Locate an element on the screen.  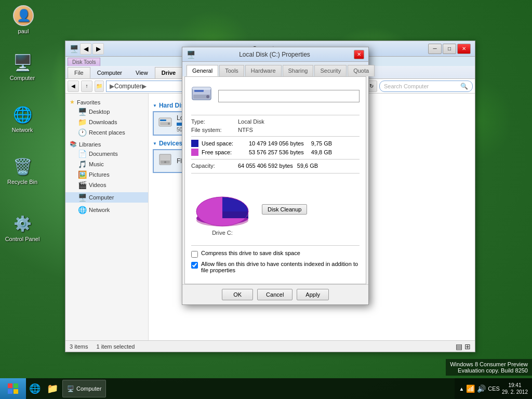
computer-sidebar-icon: 🖥️ is located at coordinates (82, 197).